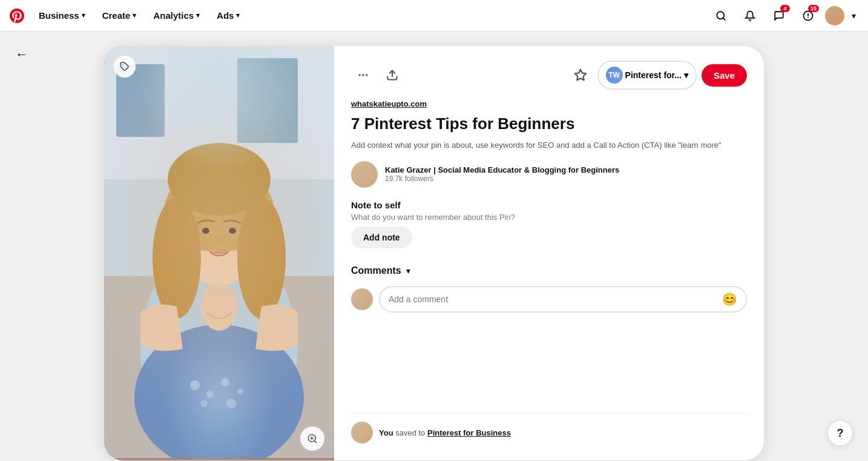  What do you see at coordinates (125, 67) in the screenshot?
I see `tag-button` at bounding box center [125, 67].